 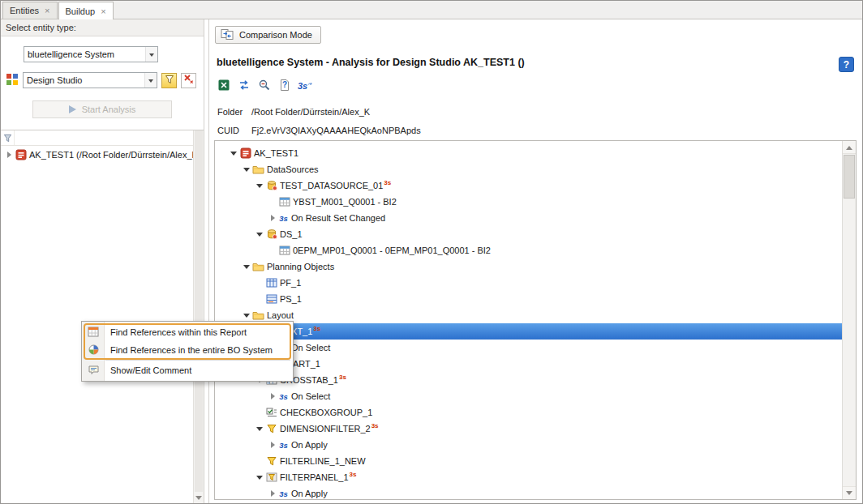 I want to click on system-select: bluetelligence System, so click(x=91, y=54).